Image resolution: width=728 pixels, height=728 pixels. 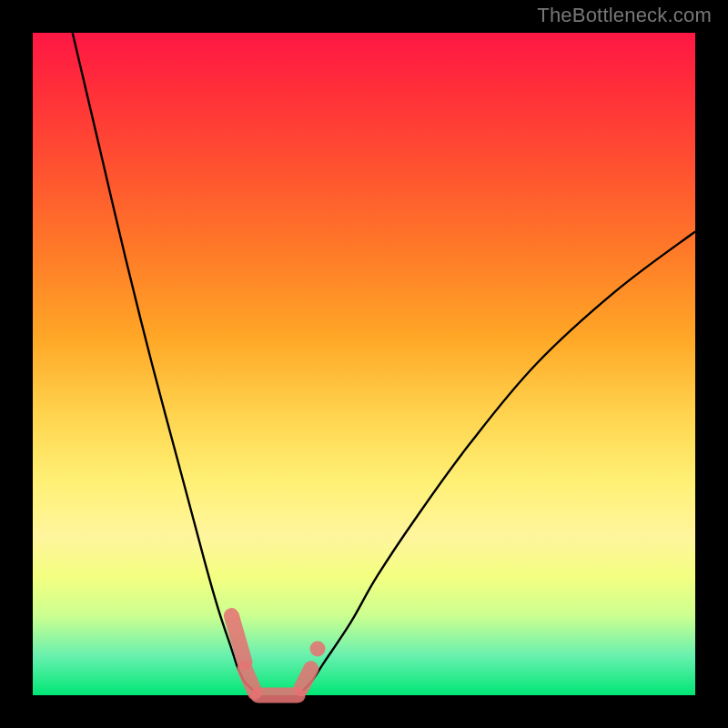 What do you see at coordinates (306, 679) in the screenshot?
I see `right-marker-lower` at bounding box center [306, 679].